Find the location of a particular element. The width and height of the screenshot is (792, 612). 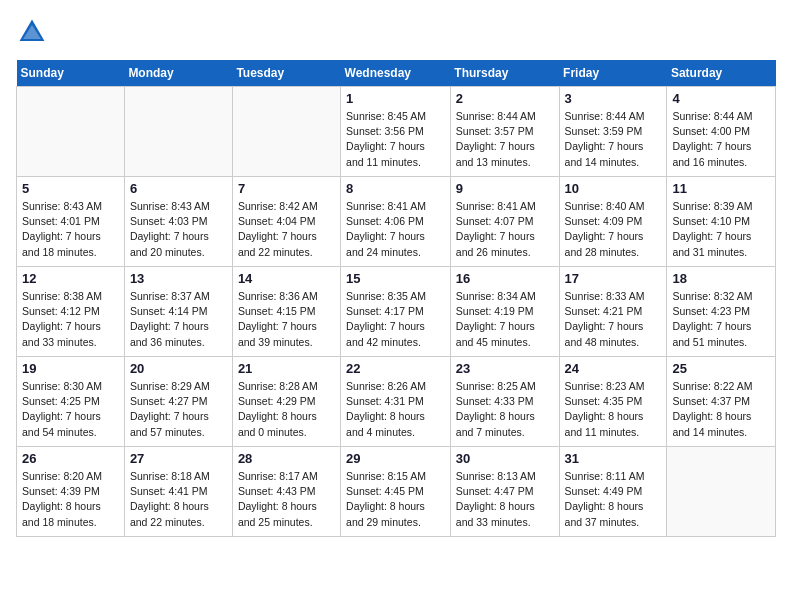

calendar-cell: 10Sunrise: 8:40 AM Sunset: 4:09 PM Dayli… is located at coordinates (613, 222).